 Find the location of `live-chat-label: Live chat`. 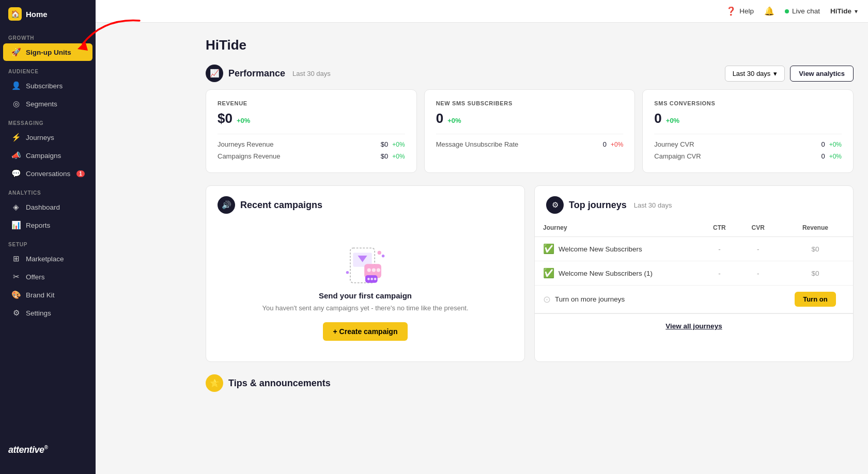

live-chat-label: Live chat is located at coordinates (806, 11).